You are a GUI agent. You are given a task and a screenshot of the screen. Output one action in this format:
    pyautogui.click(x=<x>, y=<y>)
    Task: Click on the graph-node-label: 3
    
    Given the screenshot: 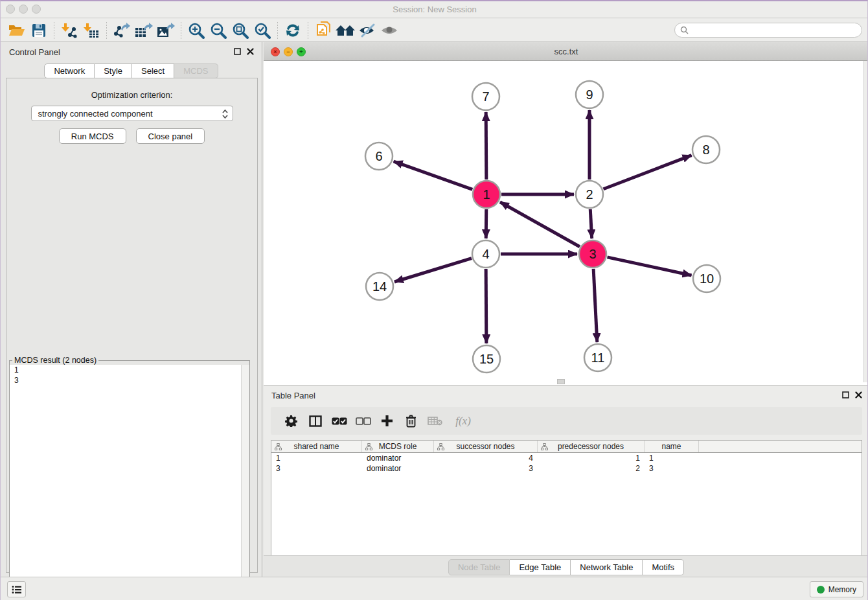 What is the action you would take?
    pyautogui.click(x=592, y=254)
    